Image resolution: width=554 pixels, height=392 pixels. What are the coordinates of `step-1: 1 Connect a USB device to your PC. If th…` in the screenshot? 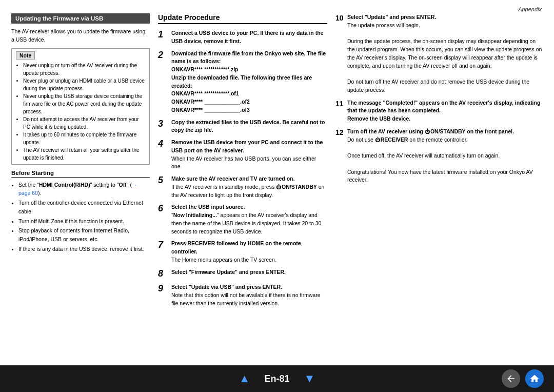 It's located at (243, 37).